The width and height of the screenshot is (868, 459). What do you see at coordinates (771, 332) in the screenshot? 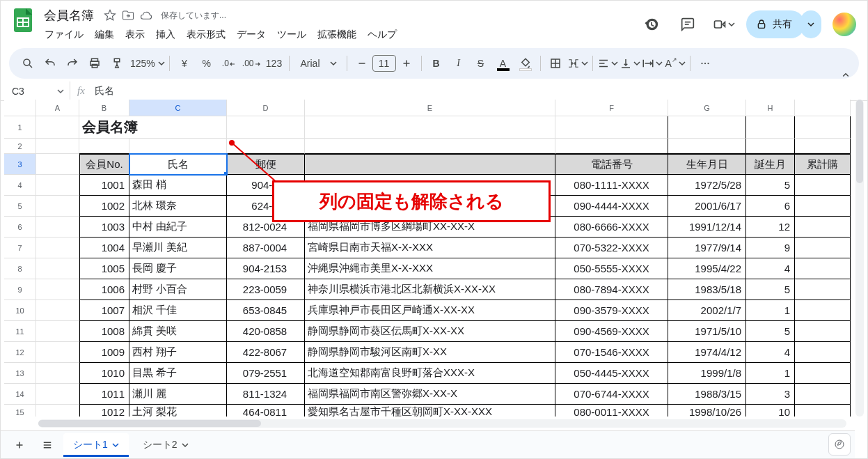
I see `cell-H11: 5` at bounding box center [771, 332].